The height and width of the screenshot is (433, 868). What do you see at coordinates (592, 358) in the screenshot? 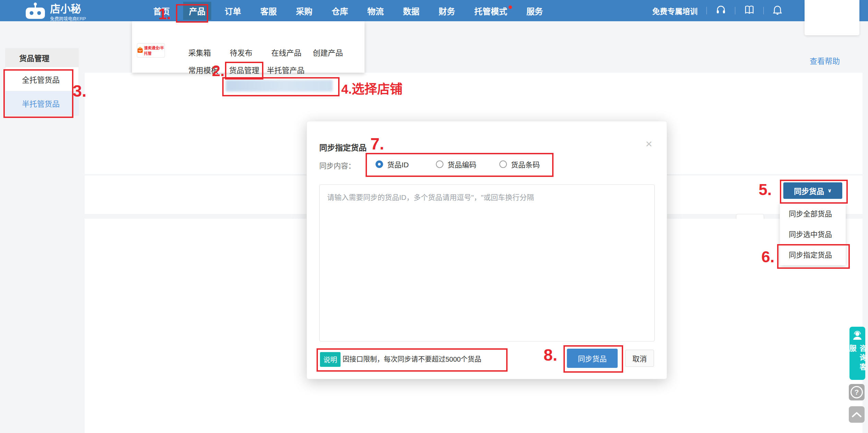
I see `confirm-sync-button: 同步货品` at bounding box center [592, 358].